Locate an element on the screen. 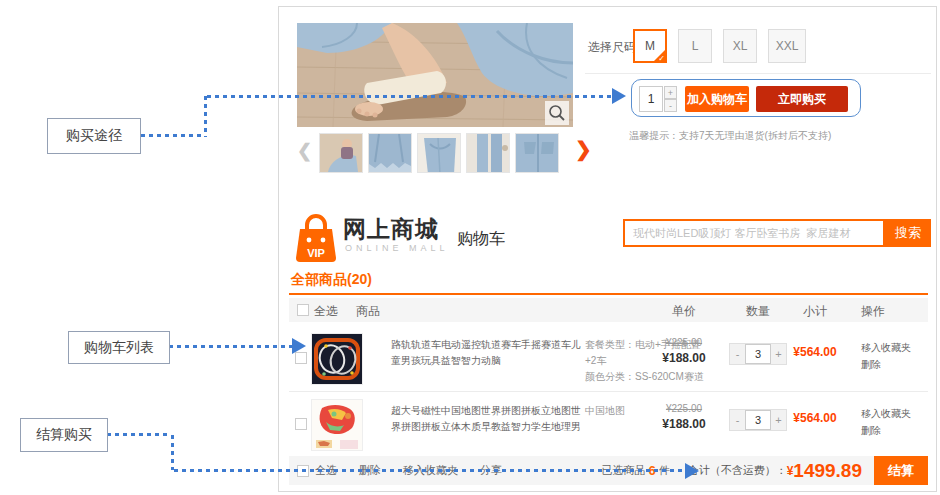  size-chip-l: L is located at coordinates (695, 46).